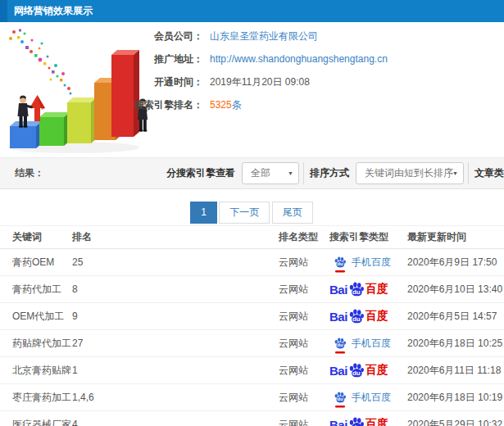 The height and width of the screenshot is (426, 504). Describe the element at coordinates (36, 370) in the screenshot. I see `keyword-cell: 北京膏药贴牌` at that location.